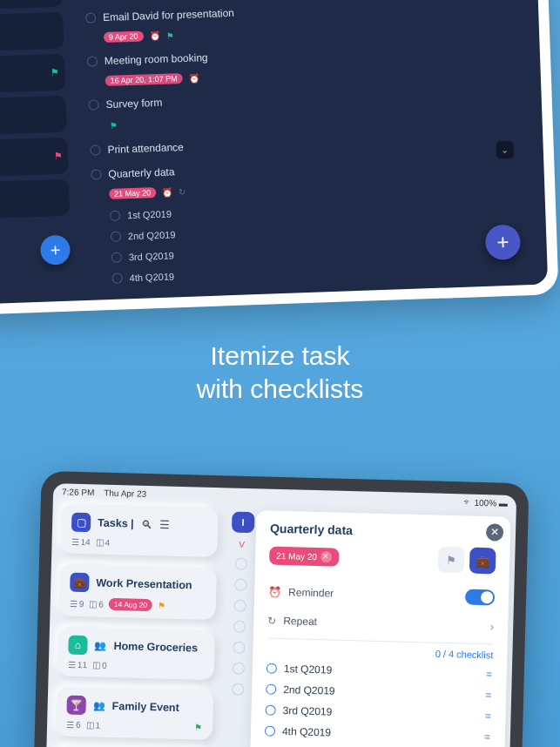 Image resolution: width=560 pixels, height=747 pixels. Describe the element at coordinates (134, 713) in the screenshot. I see `list-card-family: 🍸 👥 Family Event ☰ 6 ◫ 1 ⚑` at that location.